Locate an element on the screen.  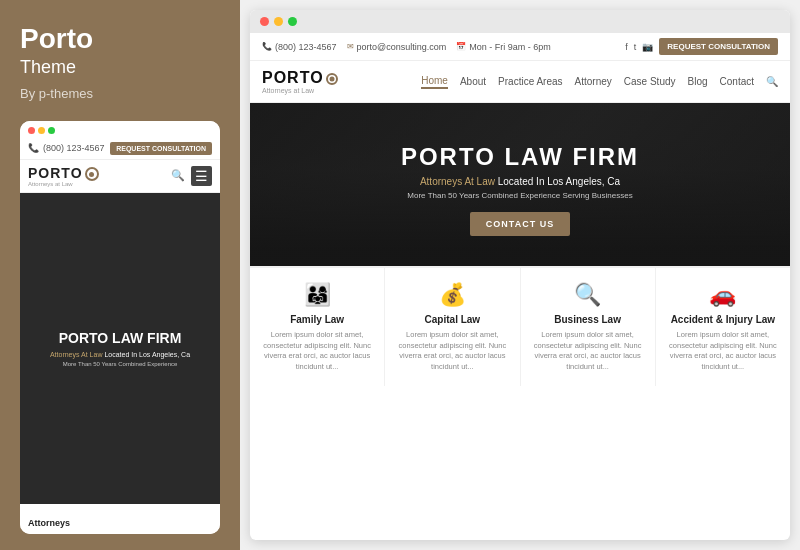
site-logo-circle is located at coordinates (332, 79).